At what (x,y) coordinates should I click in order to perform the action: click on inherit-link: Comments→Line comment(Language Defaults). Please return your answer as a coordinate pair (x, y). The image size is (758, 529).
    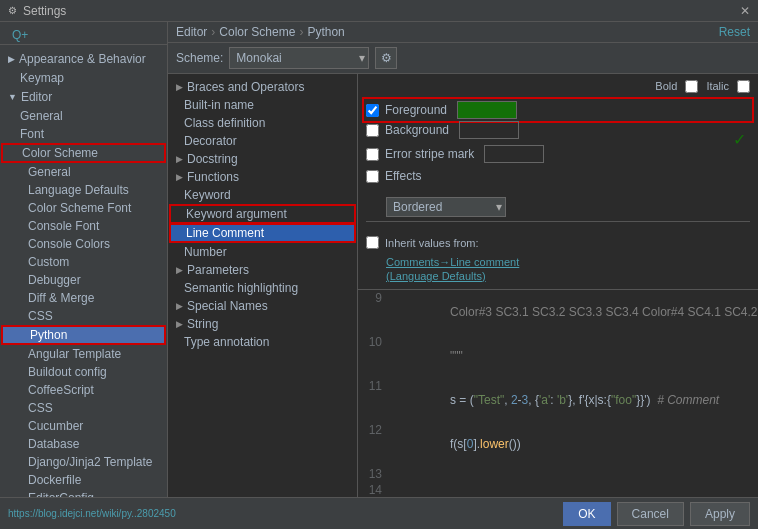
    Looking at the image, I should click on (452, 269).